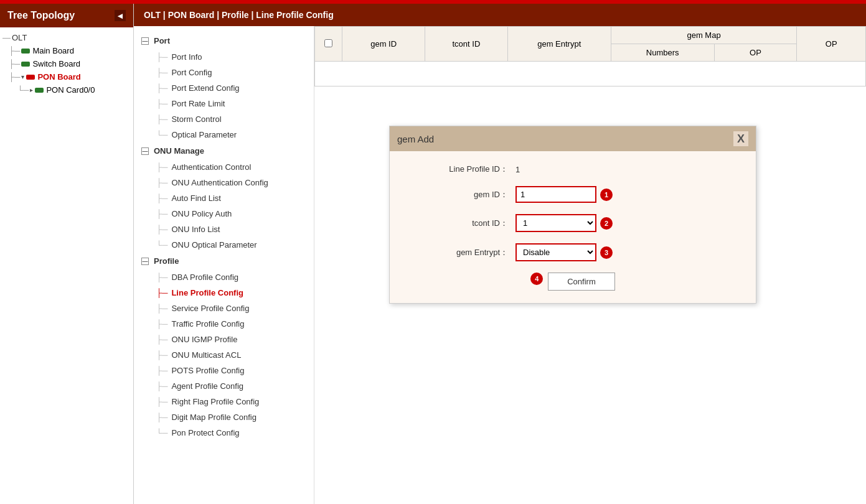  What do you see at coordinates (756, 53) in the screenshot?
I see `table-header-gem-map-op: OP` at bounding box center [756, 53].